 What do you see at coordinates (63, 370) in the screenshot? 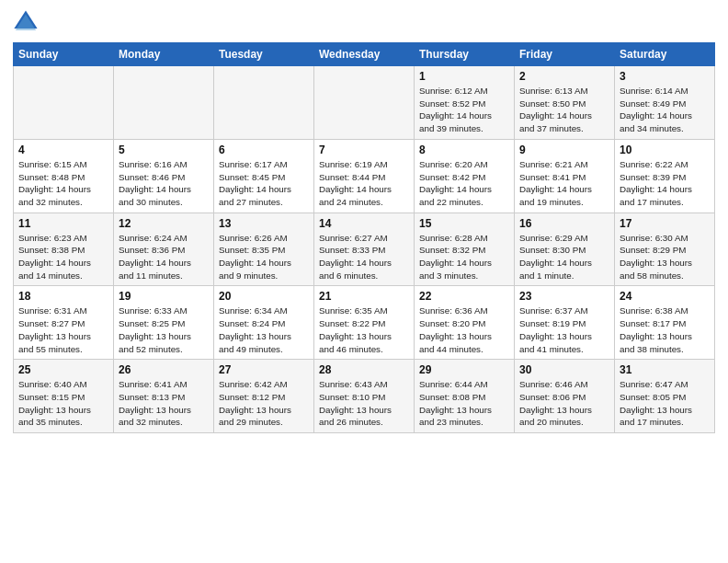
I see `day-number: 25` at bounding box center [63, 370].